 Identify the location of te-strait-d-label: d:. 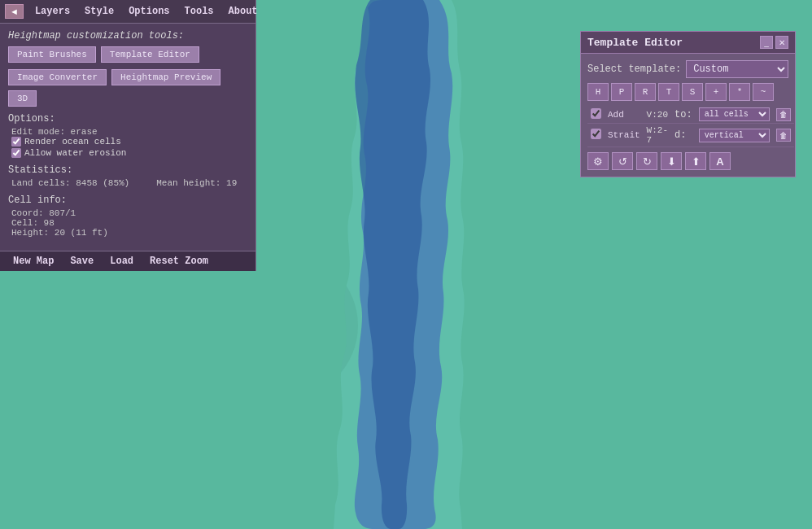
(680, 135).